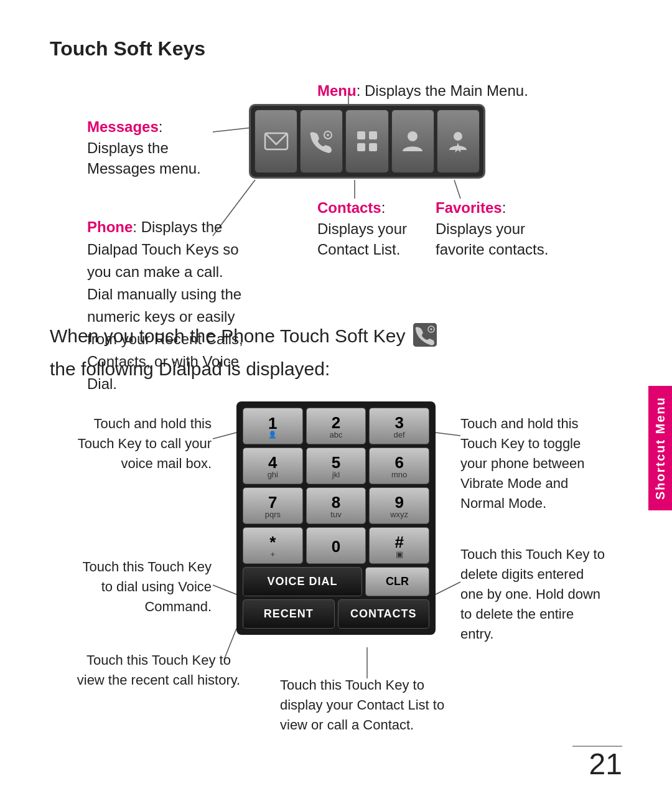 The image size is (672, 806). I want to click on sidebar-tab: Shortcut Menu, so click(660, 448).